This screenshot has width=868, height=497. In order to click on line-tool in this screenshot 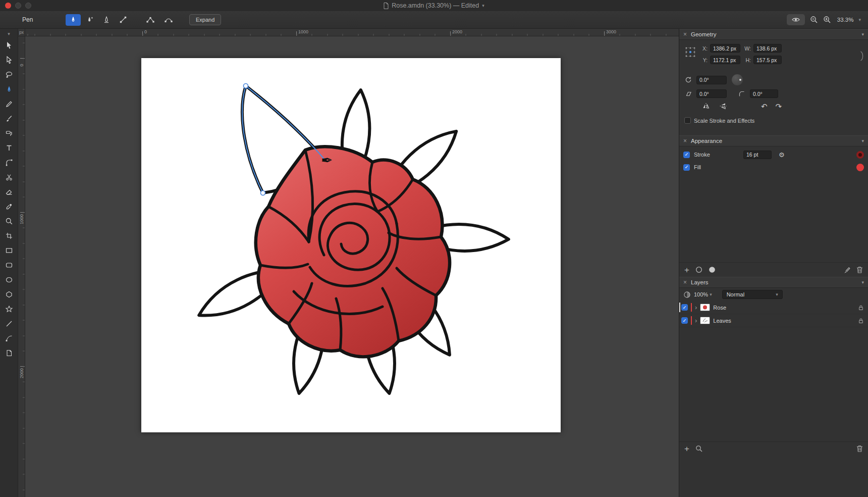, I will do `click(9, 323)`.